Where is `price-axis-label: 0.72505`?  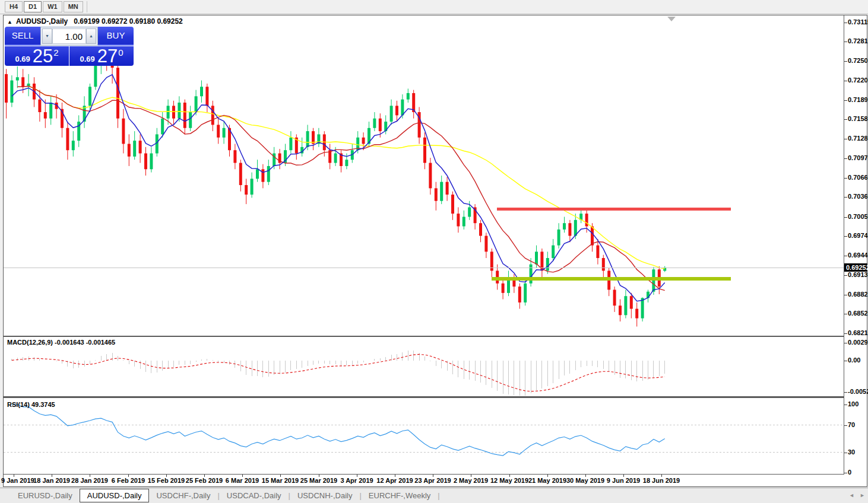 price-axis-label: 0.72505 is located at coordinates (858, 61).